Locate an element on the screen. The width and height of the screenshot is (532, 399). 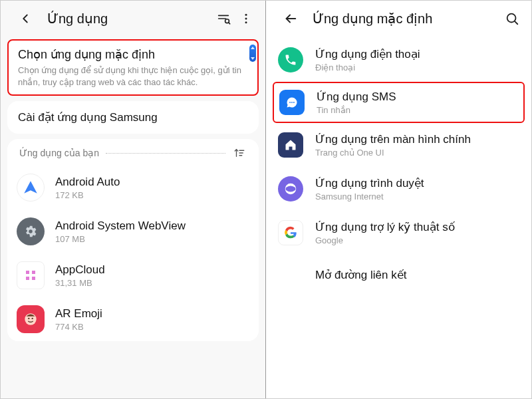
browser-icon is located at coordinates (291, 189).